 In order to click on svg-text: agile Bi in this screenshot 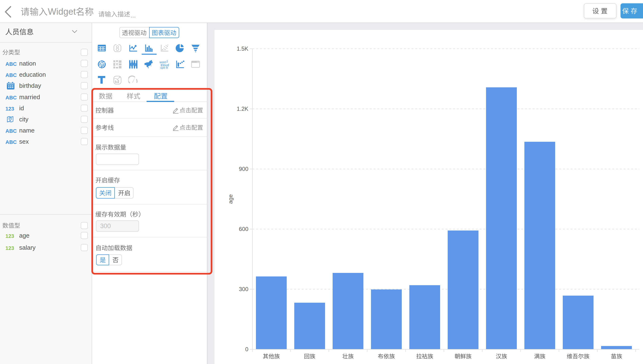, I will do `click(164, 68)`.